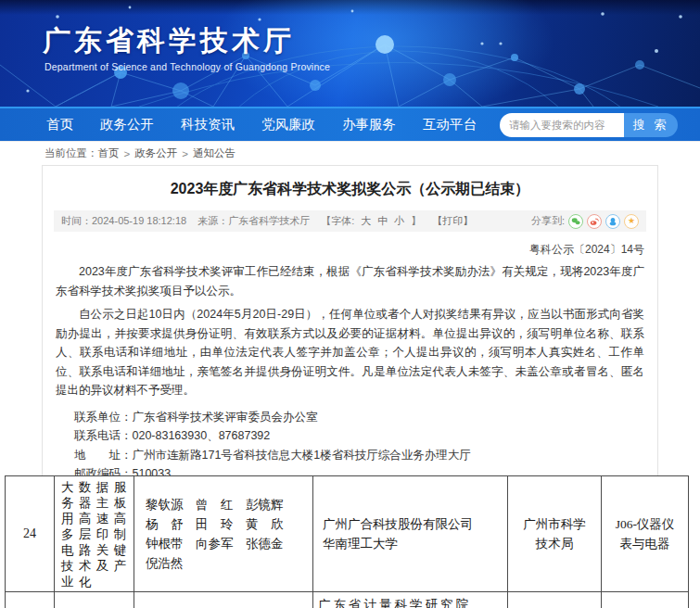 Image resolution: width=700 pixels, height=608 pixels. I want to click on nav-item-sci-news: 科技资讯, so click(208, 124).